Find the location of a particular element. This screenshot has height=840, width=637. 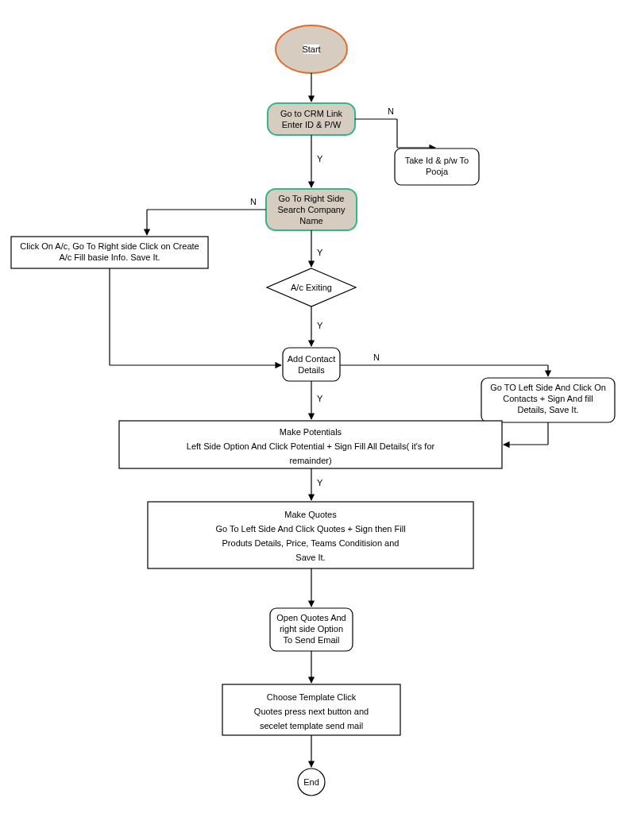

add-contact-label-2: Details is located at coordinates (311, 370).